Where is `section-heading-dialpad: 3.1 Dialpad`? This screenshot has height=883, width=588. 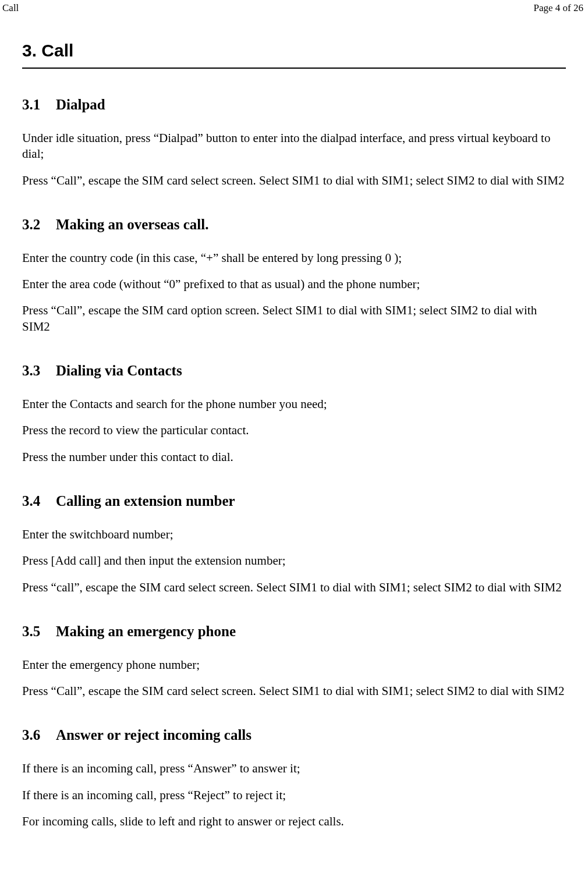 section-heading-dialpad: 3.1 Dialpad is located at coordinates (294, 105).